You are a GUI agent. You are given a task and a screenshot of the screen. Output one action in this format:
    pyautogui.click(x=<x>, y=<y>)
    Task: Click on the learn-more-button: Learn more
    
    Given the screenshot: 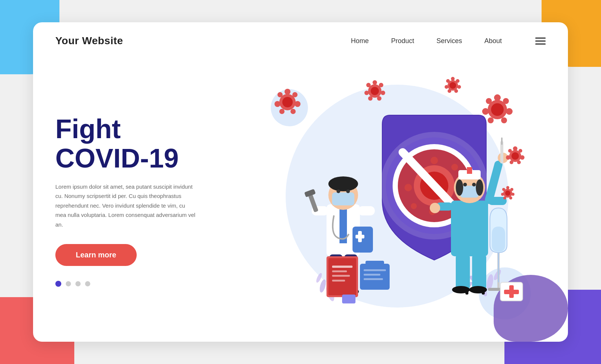 What is the action you would take?
    pyautogui.click(x=96, y=255)
    